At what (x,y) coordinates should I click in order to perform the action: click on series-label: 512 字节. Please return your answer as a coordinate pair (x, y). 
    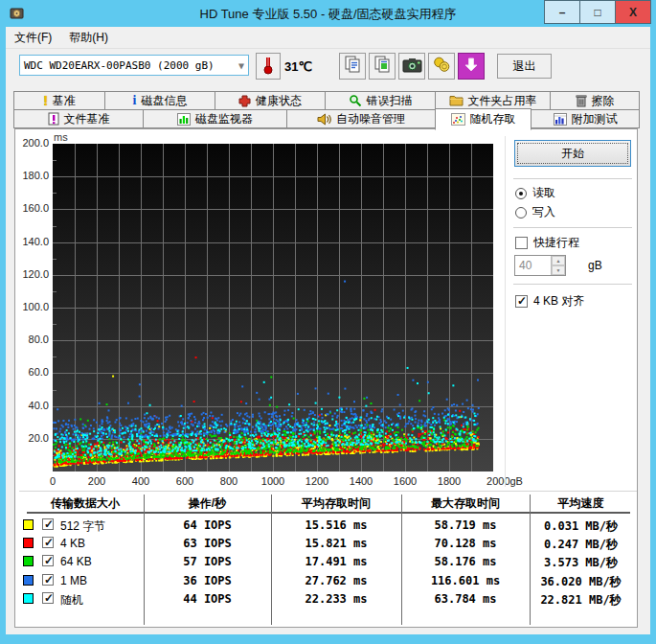
    Looking at the image, I should click on (82, 527).